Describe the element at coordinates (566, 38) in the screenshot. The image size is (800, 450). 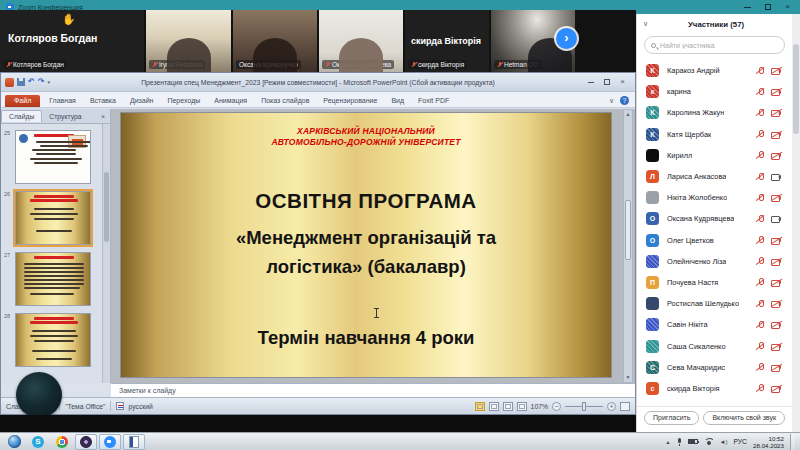
I see `next-page-button: ›` at that location.